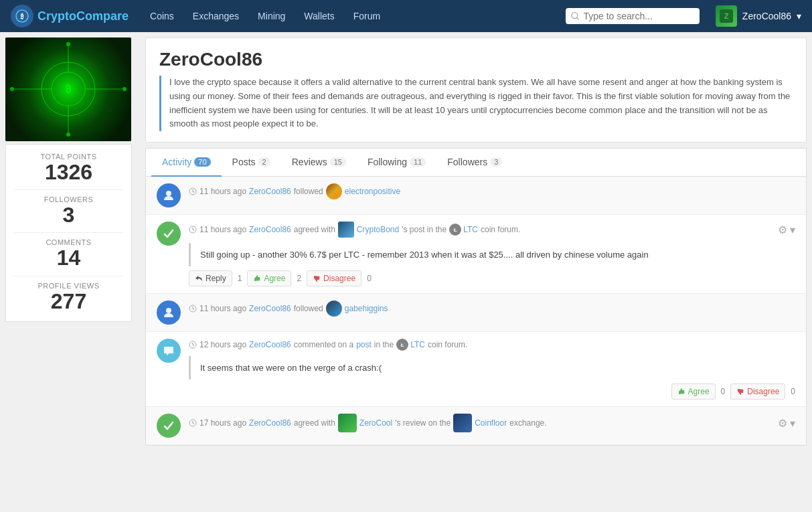 The width and height of the screenshot is (812, 512). What do you see at coordinates (406, 16) in the screenshot?
I see `navbar: ₿ CryptoCompare Coins Exchanges Mining W…` at bounding box center [406, 16].